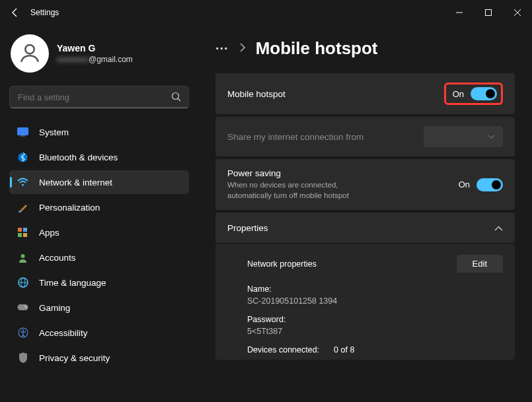 Image resolution: width=532 pixels, height=402 pixels. I want to click on properties-label: Properties, so click(248, 228).